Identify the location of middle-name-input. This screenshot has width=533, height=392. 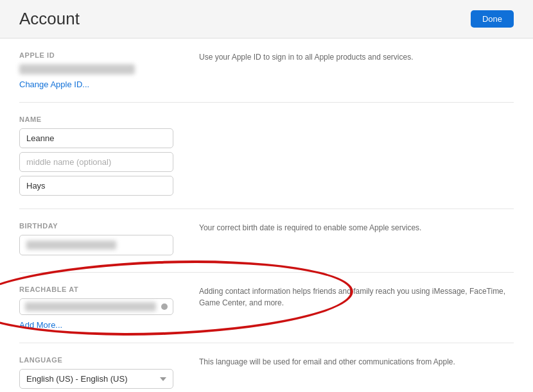
(96, 162).